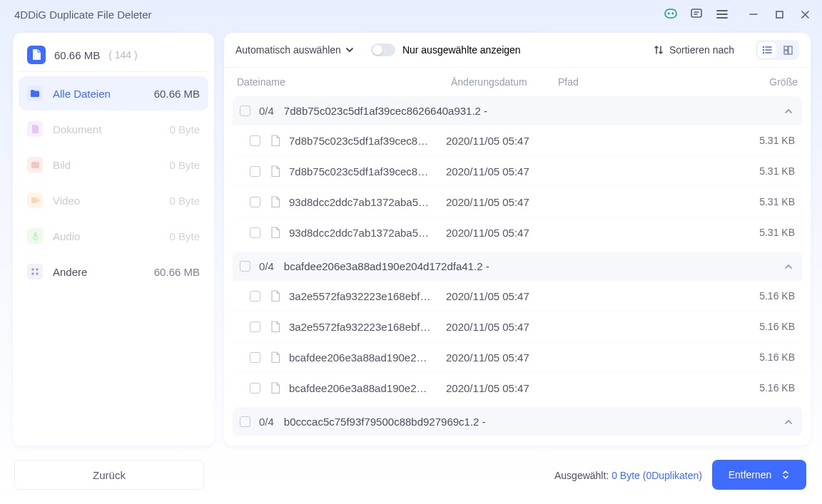  What do you see at coordinates (113, 200) in the screenshot?
I see `sidebar-category: Video0 Byte` at bounding box center [113, 200].